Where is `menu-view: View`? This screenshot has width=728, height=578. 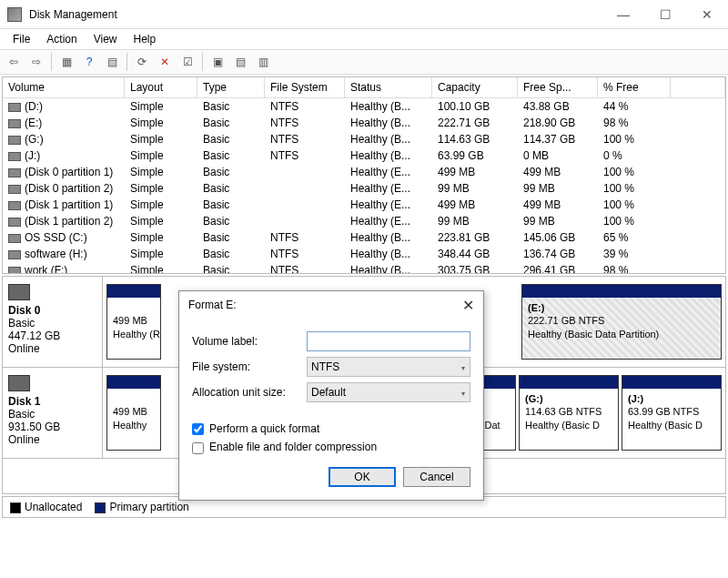 menu-view: View is located at coordinates (106, 39).